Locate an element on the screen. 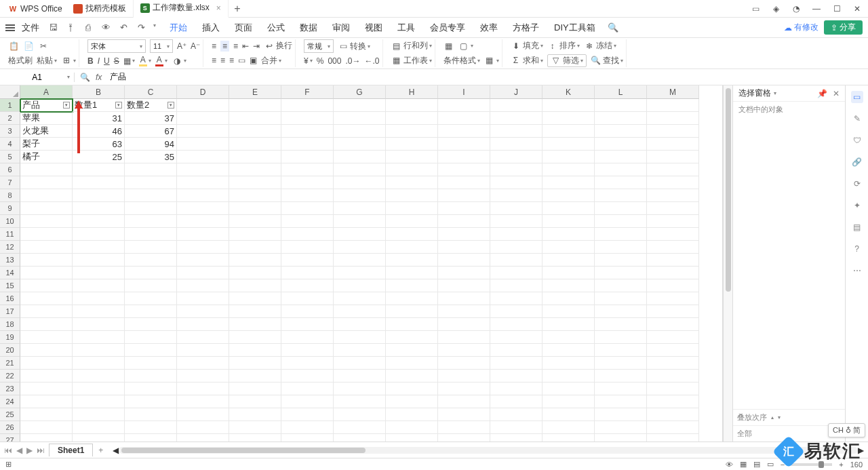  indent-dec-button: ⇤ is located at coordinates (245, 46).